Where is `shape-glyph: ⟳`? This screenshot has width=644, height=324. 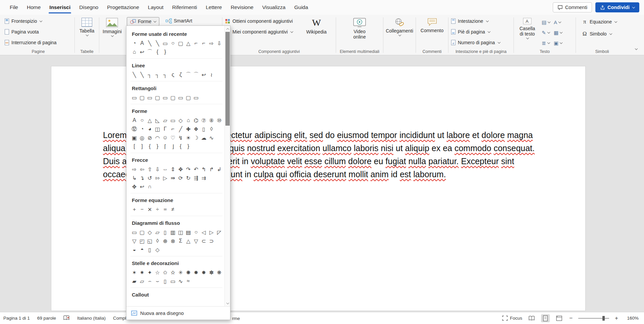 shape-glyph: ⟳ is located at coordinates (180, 178).